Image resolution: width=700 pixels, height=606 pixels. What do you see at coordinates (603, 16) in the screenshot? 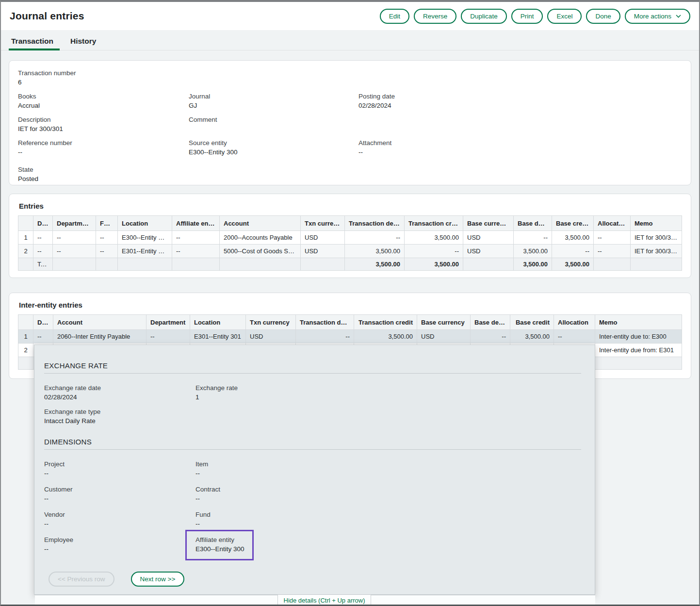
I see `done-button: Done` at bounding box center [603, 16].